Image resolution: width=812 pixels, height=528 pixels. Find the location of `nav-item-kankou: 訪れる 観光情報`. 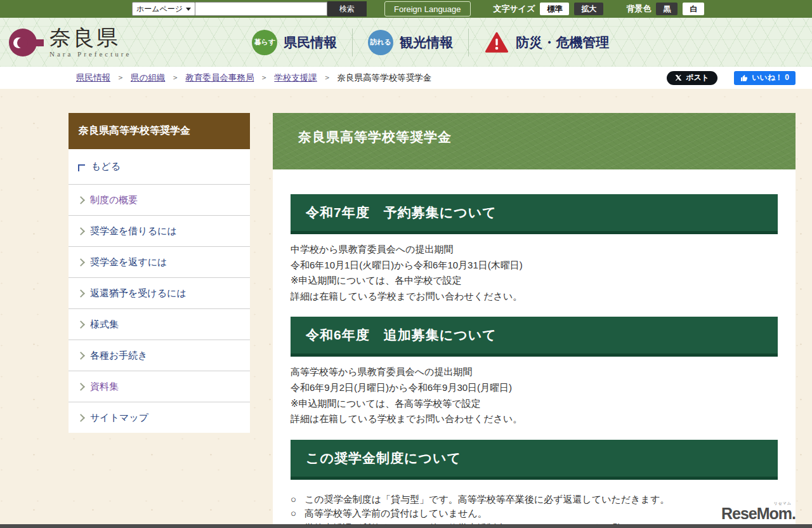

nav-item-kankou: 訪れる 観光情報 is located at coordinates (410, 43).